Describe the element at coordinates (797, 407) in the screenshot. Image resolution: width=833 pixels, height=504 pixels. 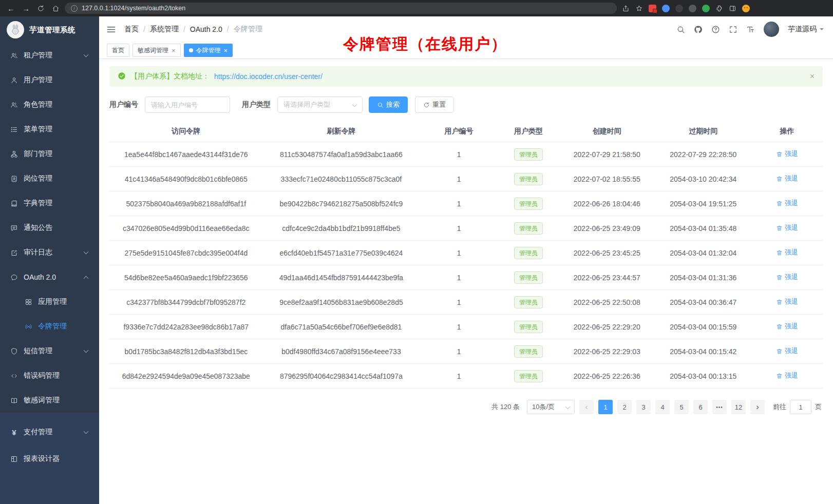
I see `goto-page: 前往 页` at that location.